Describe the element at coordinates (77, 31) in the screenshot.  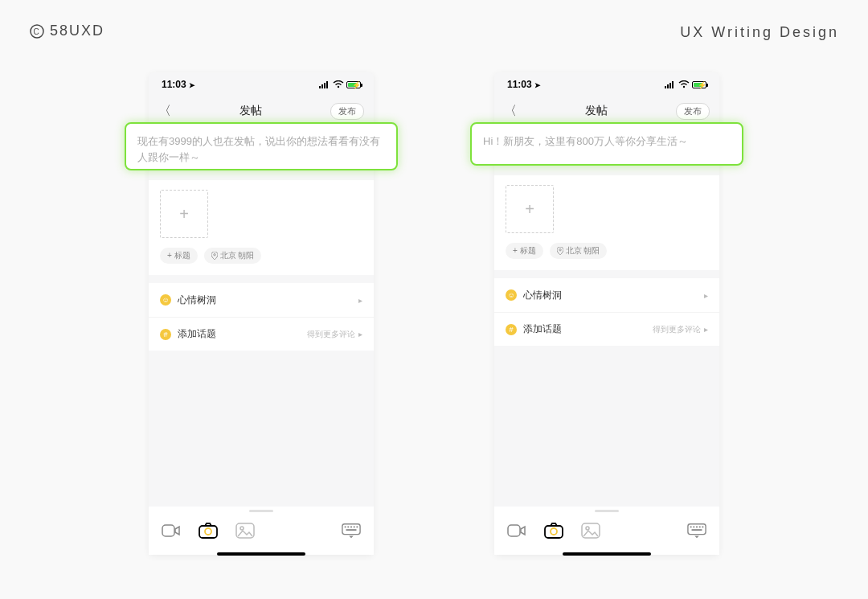
I see `brand-text: 58UXD` at that location.